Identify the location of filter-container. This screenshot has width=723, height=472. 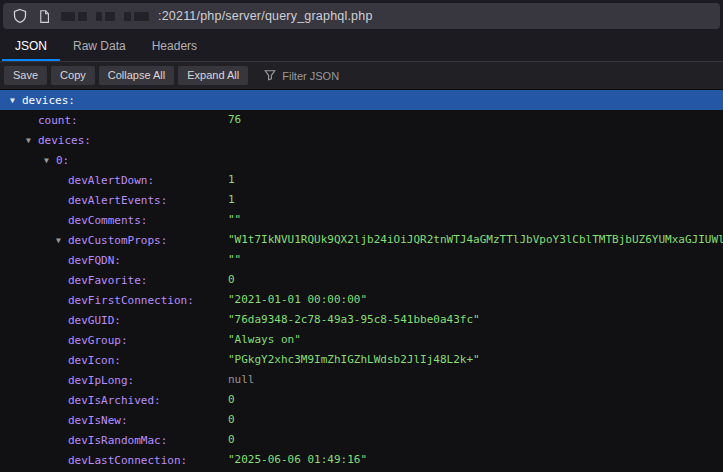
(348, 76).